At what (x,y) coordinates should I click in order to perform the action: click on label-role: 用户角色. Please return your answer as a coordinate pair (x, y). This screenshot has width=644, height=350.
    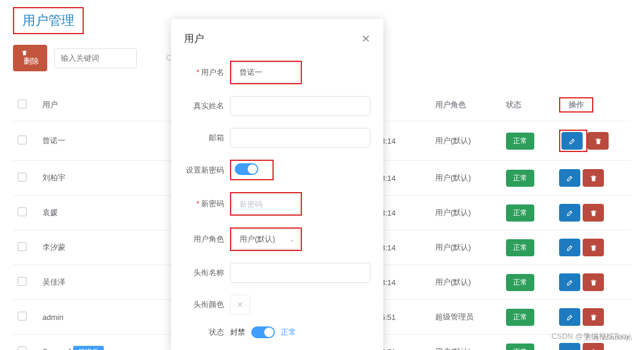
    Looking at the image, I should click on (209, 239).